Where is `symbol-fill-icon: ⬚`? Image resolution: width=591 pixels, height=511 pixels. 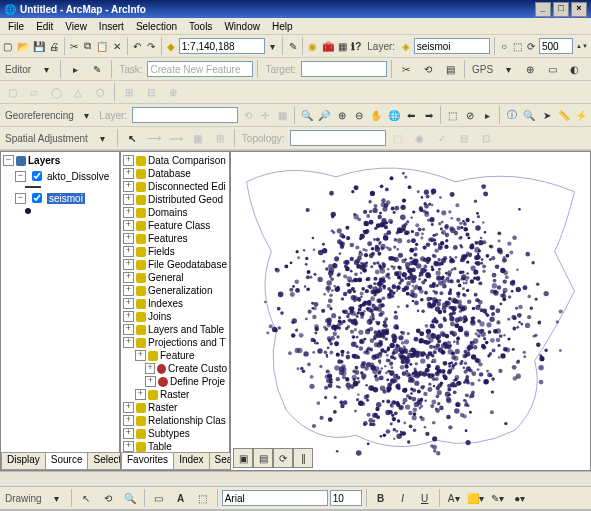 symbol-fill-icon: ⬚ is located at coordinates (518, 46).